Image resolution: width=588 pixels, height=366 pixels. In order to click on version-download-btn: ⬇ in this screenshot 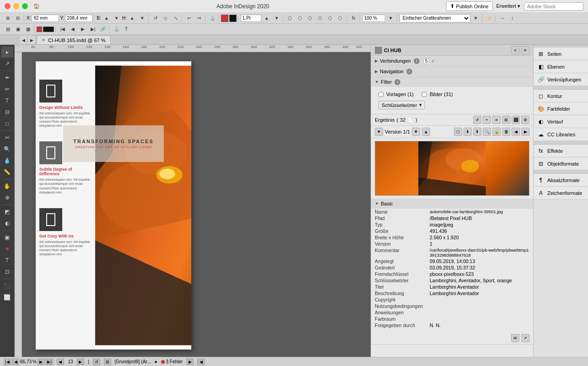, I will do `click(468, 132)`.